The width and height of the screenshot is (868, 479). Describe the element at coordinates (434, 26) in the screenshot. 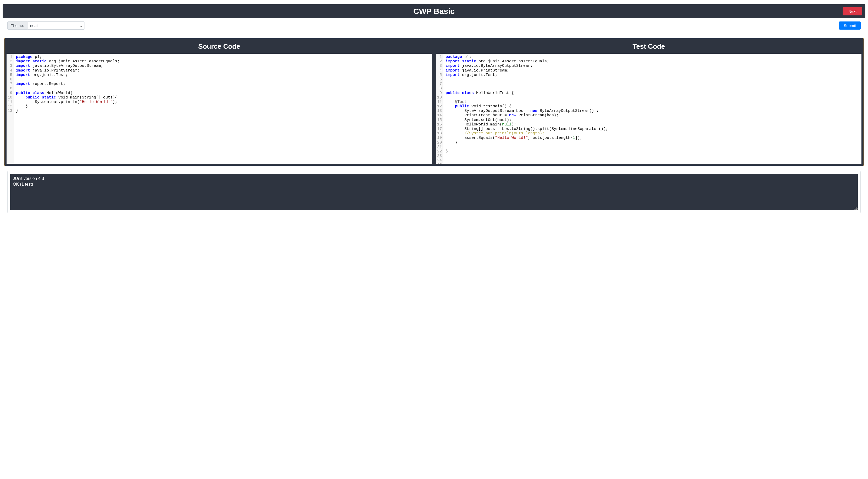

I see `toolbar: Theme: neat Submit` at that location.